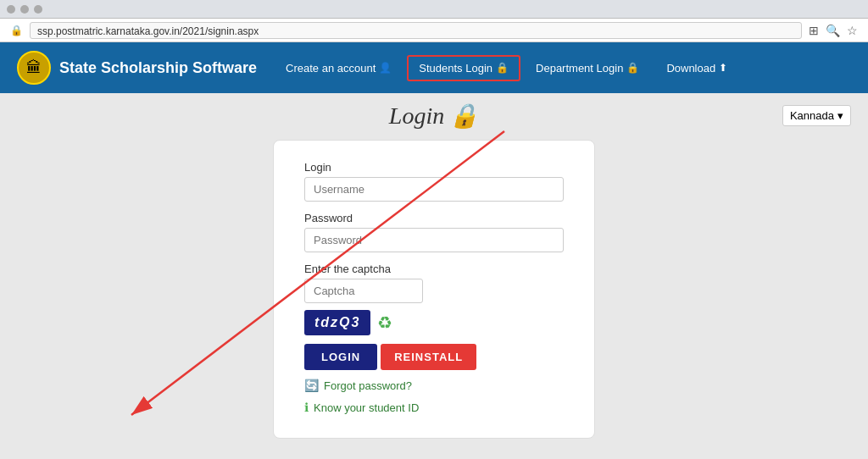 The height and width of the screenshot is (459, 868). Describe the element at coordinates (307, 407) in the screenshot. I see `know-student-id-icon: ℹ` at that location.